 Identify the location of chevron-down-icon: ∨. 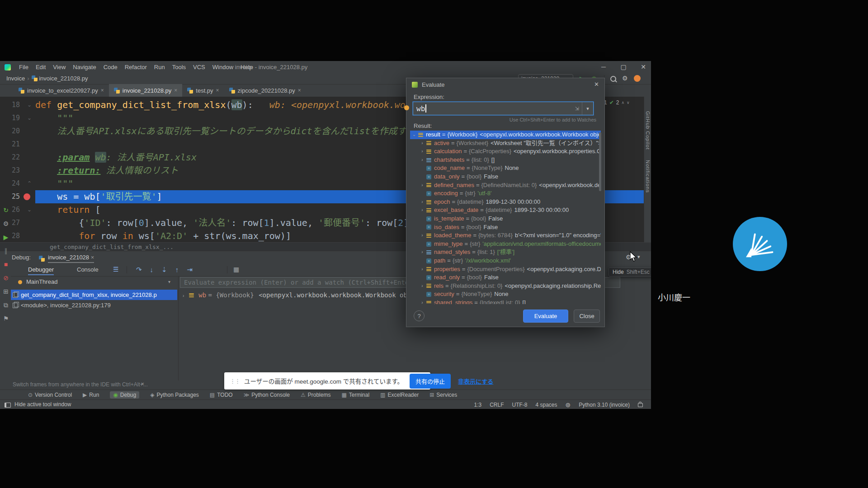
(628, 103).